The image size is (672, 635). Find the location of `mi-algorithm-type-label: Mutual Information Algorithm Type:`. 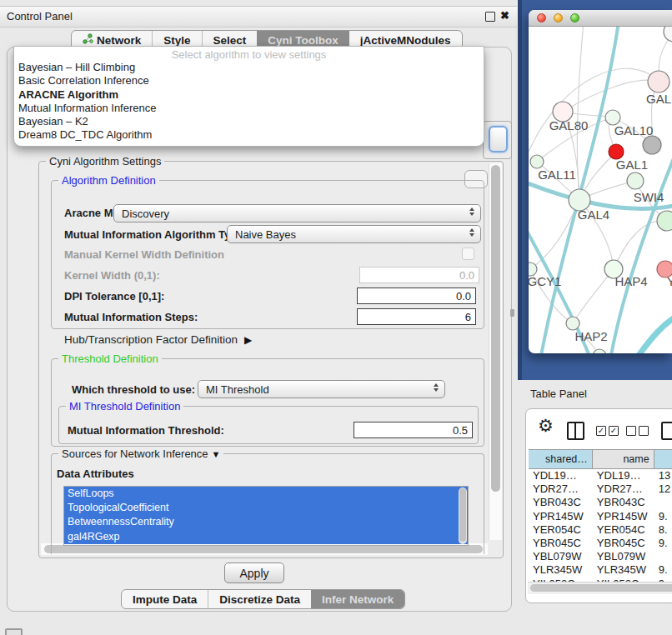

mi-algorithm-type-label: Mutual Information Algorithm Type: is located at coordinates (155, 235).